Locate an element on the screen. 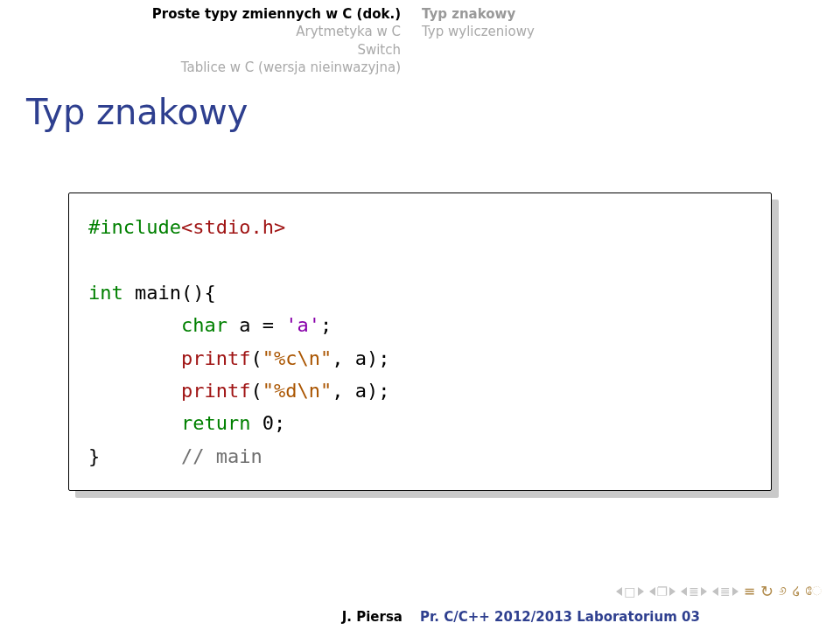  nav-section-group: ≣ is located at coordinates (725, 592).